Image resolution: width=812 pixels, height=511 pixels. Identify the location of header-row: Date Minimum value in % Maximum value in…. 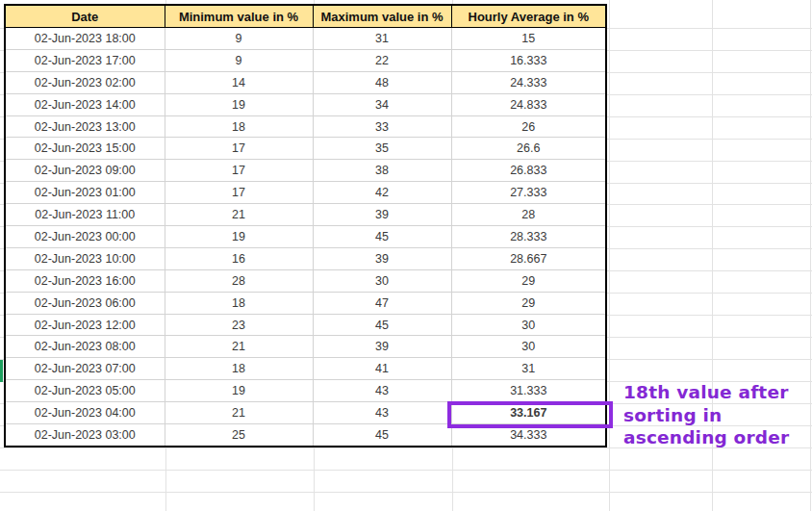
(306, 16).